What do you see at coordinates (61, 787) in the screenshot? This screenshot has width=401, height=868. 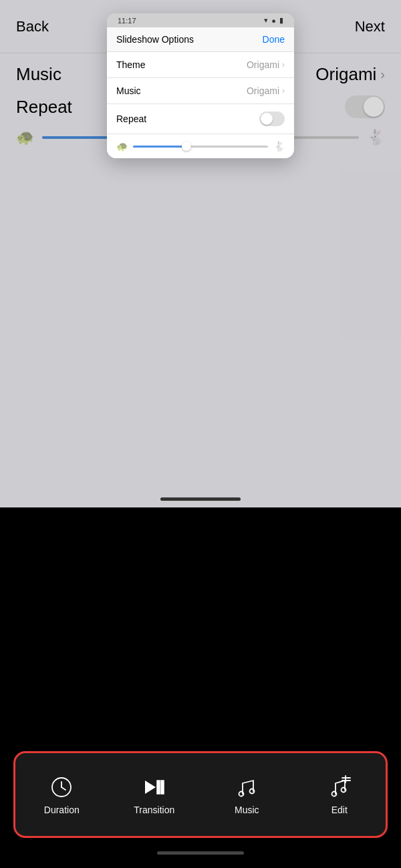 I see `clock-svg` at bounding box center [61, 787].